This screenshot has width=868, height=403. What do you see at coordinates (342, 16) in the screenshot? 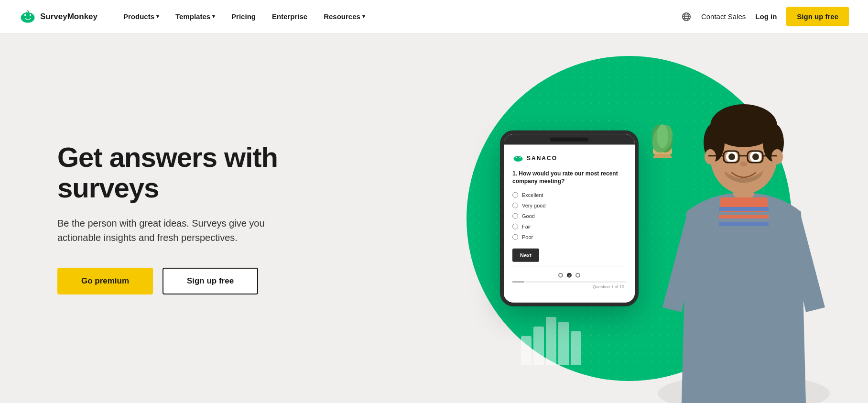
I see `nav-resources-label: Resources` at bounding box center [342, 16].